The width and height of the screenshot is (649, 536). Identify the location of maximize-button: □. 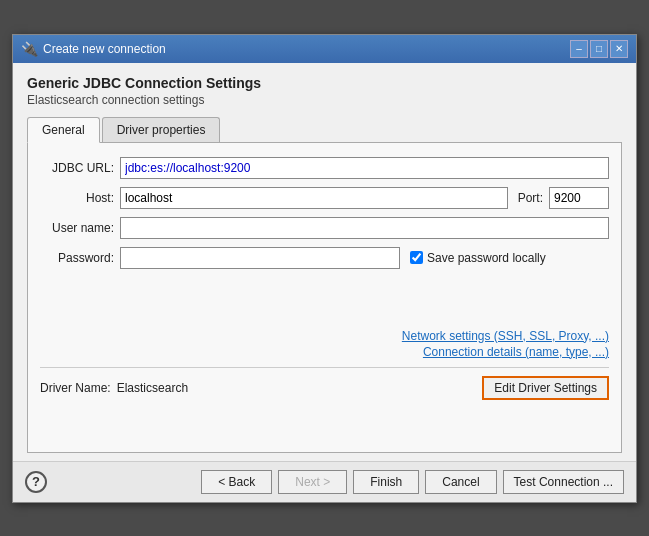
(599, 49).